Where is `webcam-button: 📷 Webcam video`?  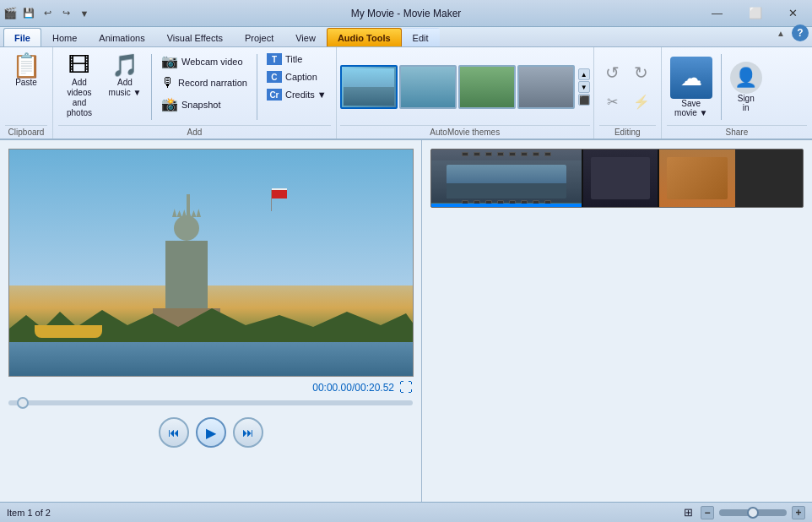 webcam-button: 📷 Webcam video is located at coordinates (204, 61).